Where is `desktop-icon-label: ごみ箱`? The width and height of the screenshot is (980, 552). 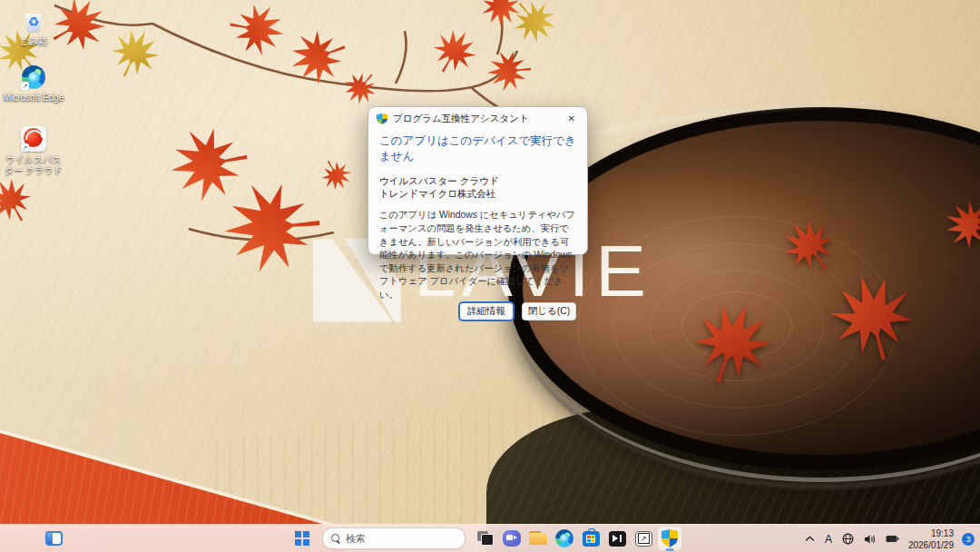 desktop-icon-label: ごみ箱 is located at coordinates (34, 42).